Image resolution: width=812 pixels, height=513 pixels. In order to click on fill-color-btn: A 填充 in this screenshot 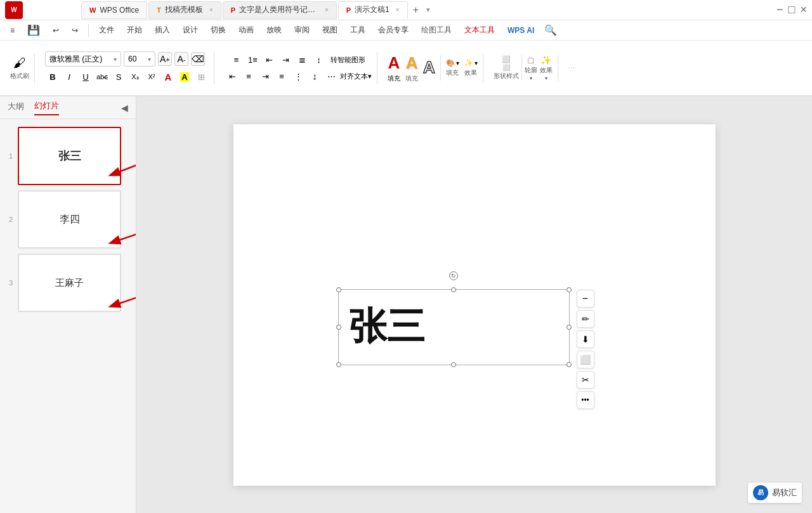, I will do `click(394, 68)`.